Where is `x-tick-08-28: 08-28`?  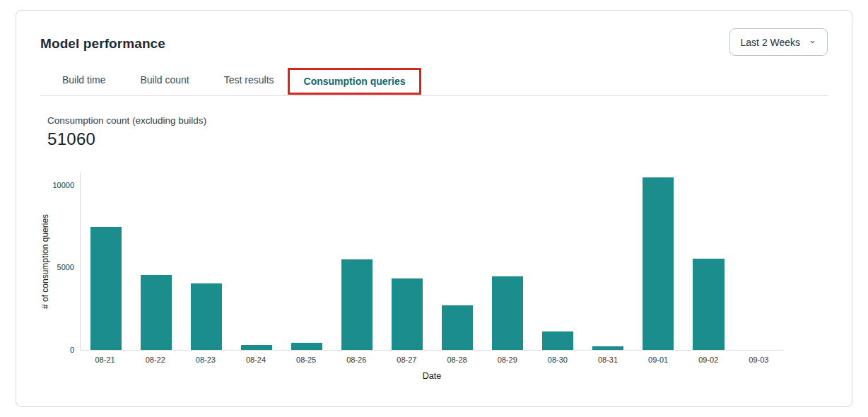
x-tick-08-28: 08-28 is located at coordinates (457, 360).